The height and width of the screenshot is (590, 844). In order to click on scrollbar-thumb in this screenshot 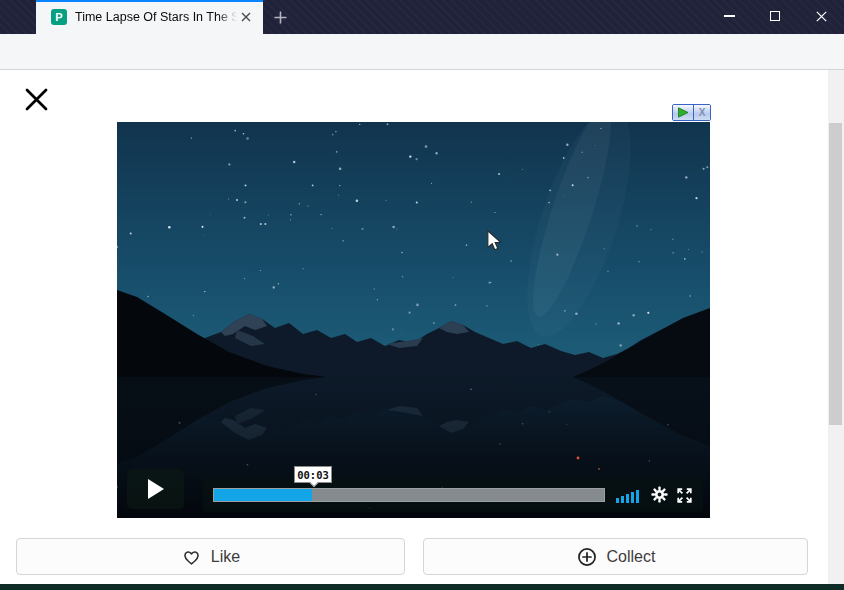, I will do `click(836, 274)`.